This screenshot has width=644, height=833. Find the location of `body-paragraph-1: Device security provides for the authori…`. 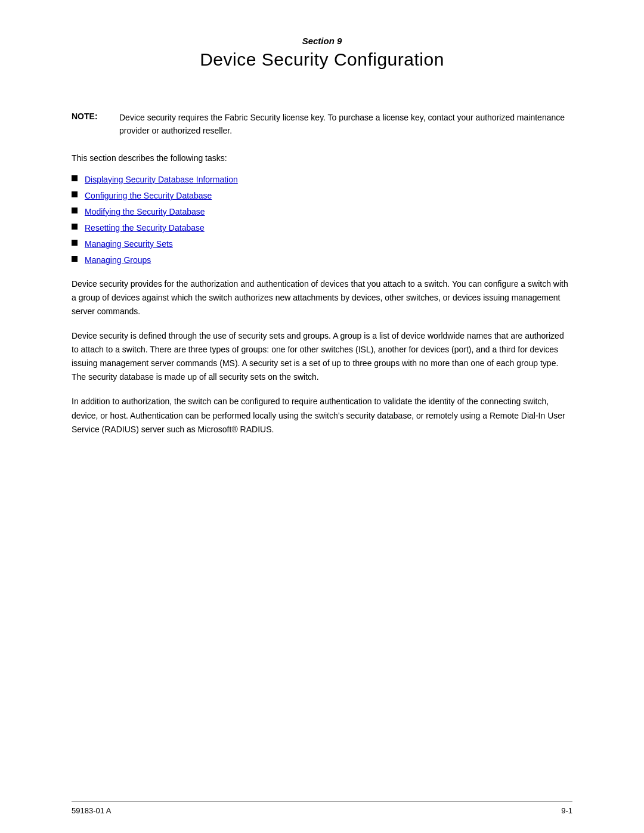

body-paragraph-1: Device security provides for the authori… is located at coordinates (322, 298).